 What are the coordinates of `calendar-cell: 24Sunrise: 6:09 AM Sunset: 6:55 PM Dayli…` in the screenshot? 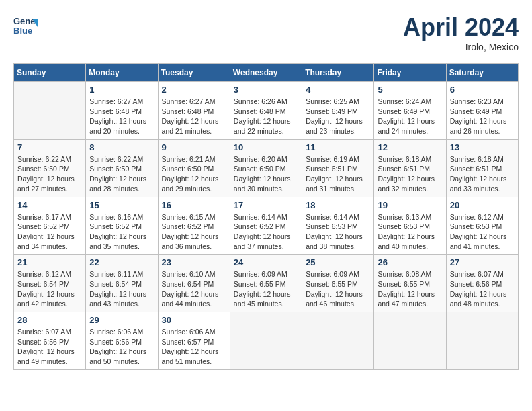 It's located at (266, 283).